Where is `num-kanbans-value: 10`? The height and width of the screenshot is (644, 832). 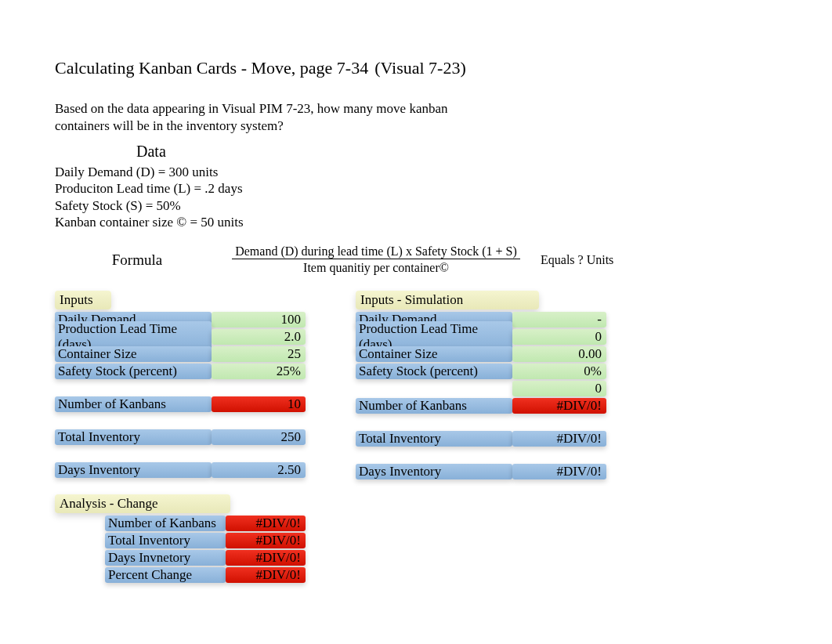
num-kanbans-value: 10 is located at coordinates (259, 404).